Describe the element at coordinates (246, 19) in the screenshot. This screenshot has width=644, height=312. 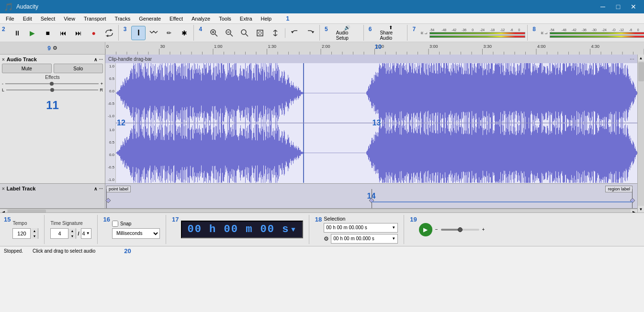
I see `menu-extra: Extra` at that location.